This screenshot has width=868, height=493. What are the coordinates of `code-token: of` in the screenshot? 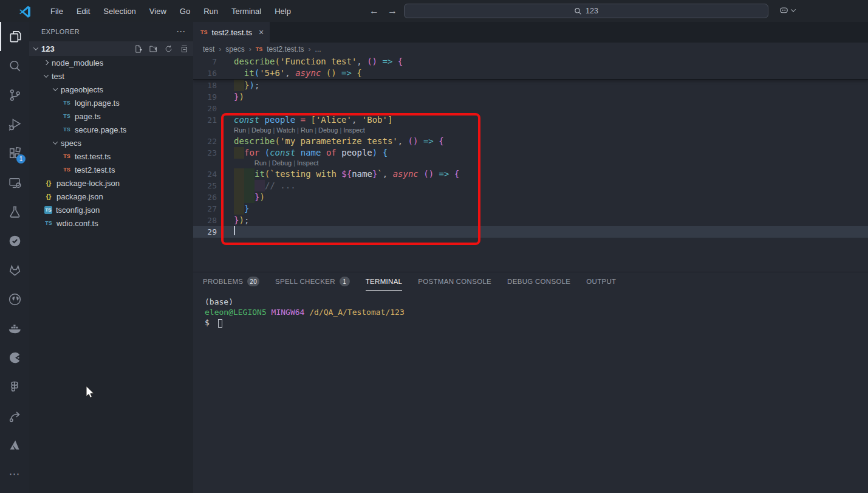 It's located at (332, 153).